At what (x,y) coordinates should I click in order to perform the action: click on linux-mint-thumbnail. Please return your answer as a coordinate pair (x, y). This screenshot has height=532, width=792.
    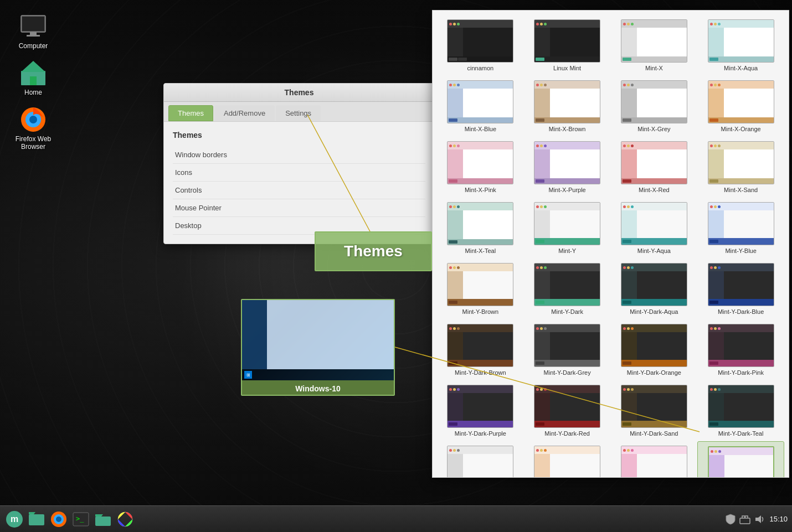
    Looking at the image, I should click on (567, 41).